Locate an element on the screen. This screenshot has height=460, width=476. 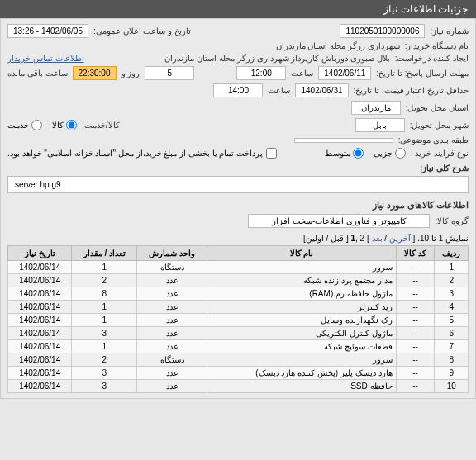
payment-checkbox-input is located at coordinates (271, 154).